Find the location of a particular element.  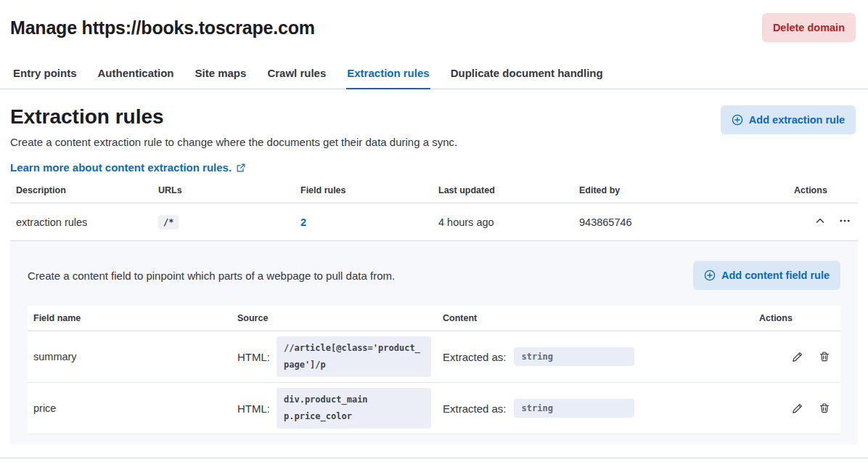

page-title: Manage https://books.toscrape.com is located at coordinates (163, 28).